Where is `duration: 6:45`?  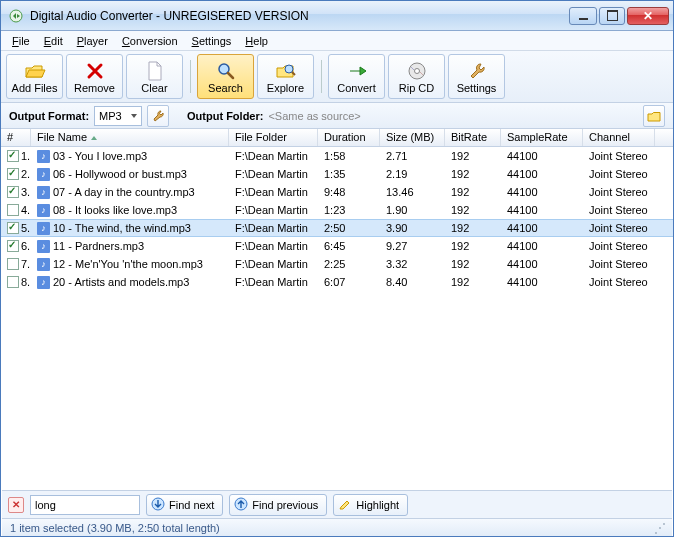
duration: 6:45 is located at coordinates (349, 246).